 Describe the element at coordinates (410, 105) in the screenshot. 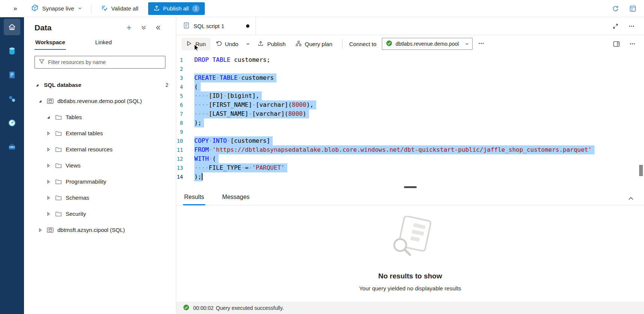

I see `code-line: 6····[FIRST_NAME]·[varchar](8000),` at that location.